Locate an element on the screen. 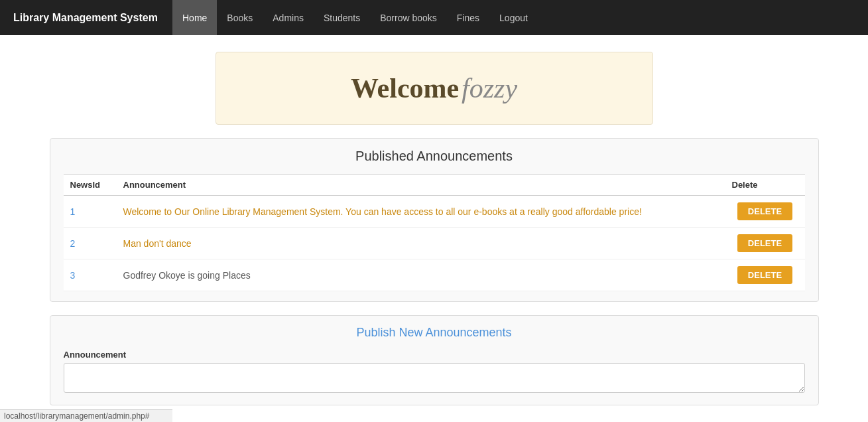 The height and width of the screenshot is (422, 868). nav-link-borrow-books: Borrow books is located at coordinates (408, 17).